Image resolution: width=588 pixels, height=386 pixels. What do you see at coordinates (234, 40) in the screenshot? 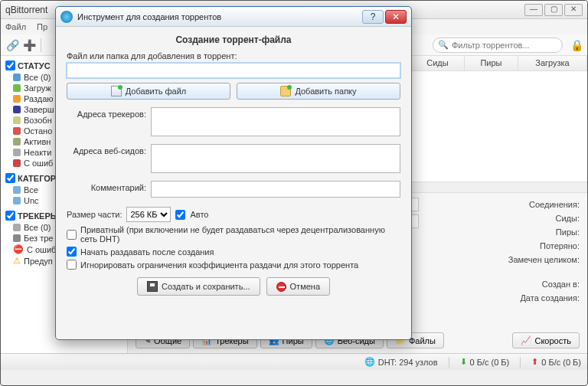
I see `dialog-heading: Создание торрент-файла` at bounding box center [234, 40].